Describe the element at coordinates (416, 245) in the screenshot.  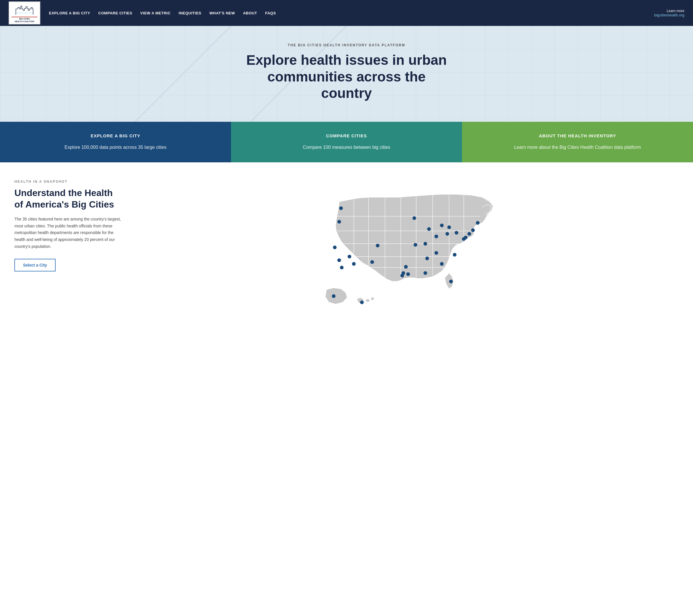
I see `city-dot-kansas-city: Kansas City` at that location.